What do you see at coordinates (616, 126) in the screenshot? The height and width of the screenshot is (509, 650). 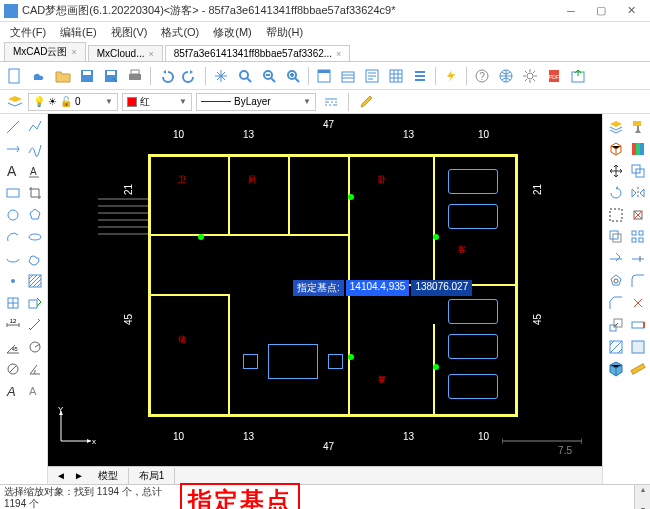 I see `layers-panel-button` at bounding box center [616, 126].